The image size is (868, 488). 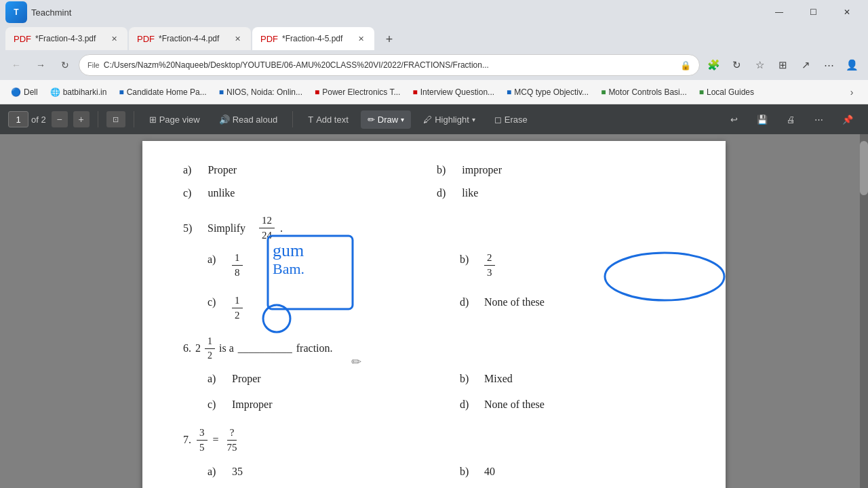 I want to click on erase-button: ◻ Erase, so click(x=511, y=119).